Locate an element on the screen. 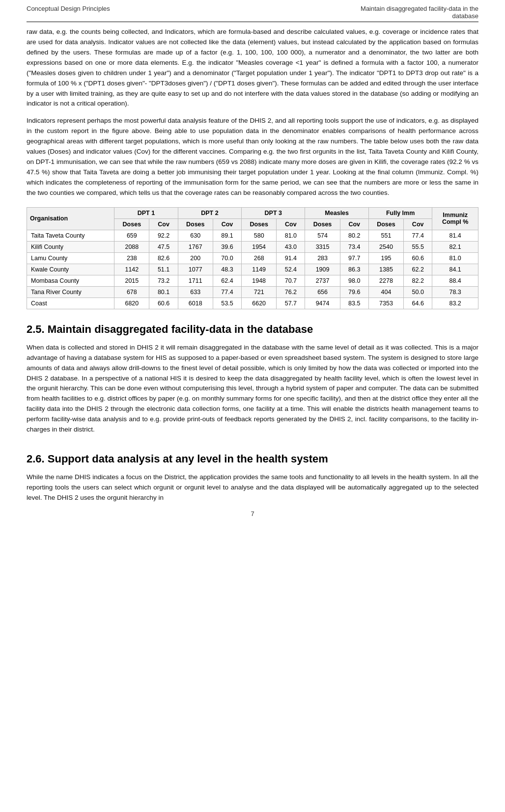 The width and height of the screenshot is (505, 812). table-row: Lamu County23882.620070.026891.428397.71… is located at coordinates (252, 258).